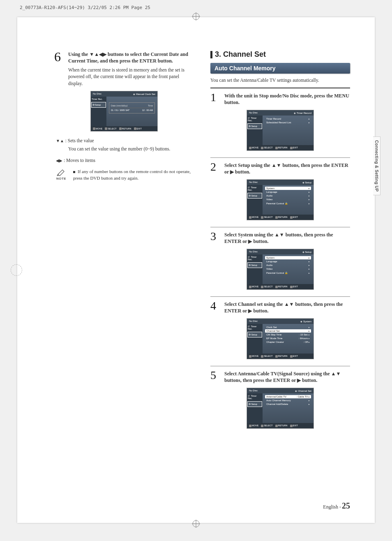 The image size is (392, 541). What do you see at coordinates (288, 123) in the screenshot?
I see `osd-row: Scheduled Record List ▸` at bounding box center [288, 123].